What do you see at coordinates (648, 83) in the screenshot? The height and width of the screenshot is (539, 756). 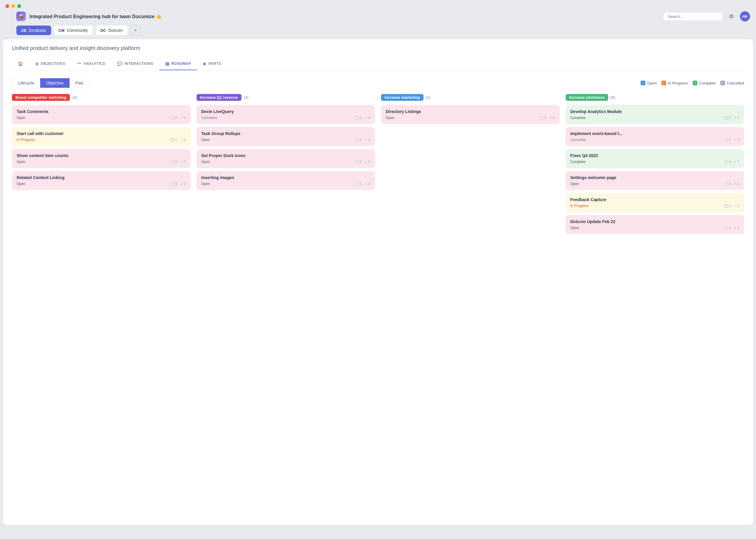 I see `filter-open: ✓ Open` at bounding box center [648, 83].